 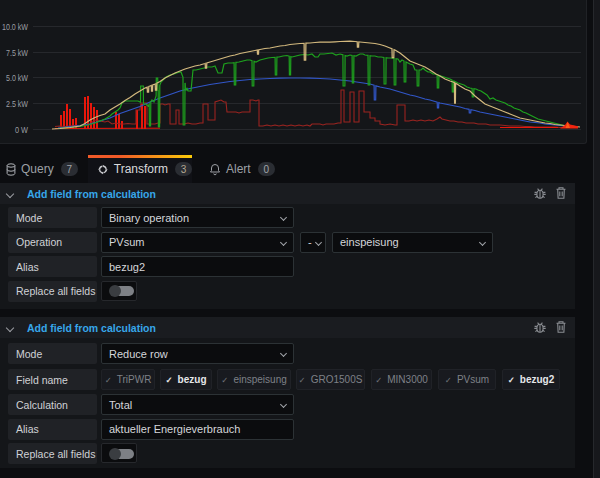 What do you see at coordinates (22, 130) in the screenshot?
I see `svg-text: 0 W` at bounding box center [22, 130].